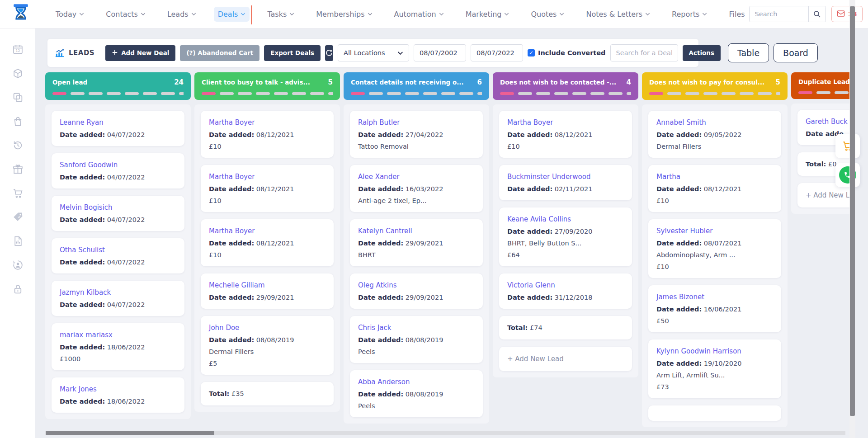 The height and width of the screenshot is (438, 868). I want to click on lead-card: Buckminster UnderwoodDate added: 02/11/2…, so click(566, 183).